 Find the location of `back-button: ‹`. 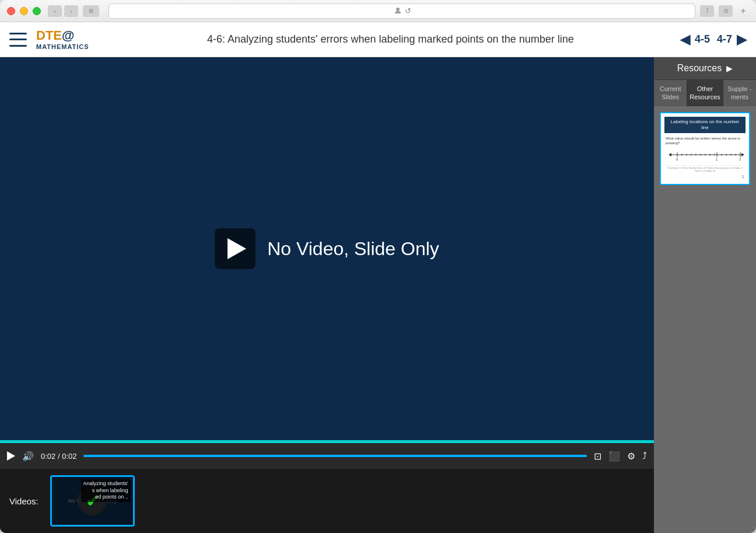

back-button: ‹ is located at coordinates (55, 11).